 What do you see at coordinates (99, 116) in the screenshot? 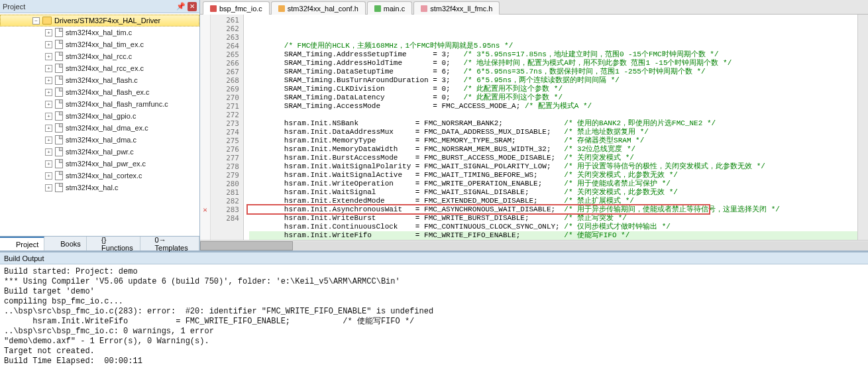
I see `tree-file-item: +stm32f4xx_hal_gpio.c` at bounding box center [99, 116].